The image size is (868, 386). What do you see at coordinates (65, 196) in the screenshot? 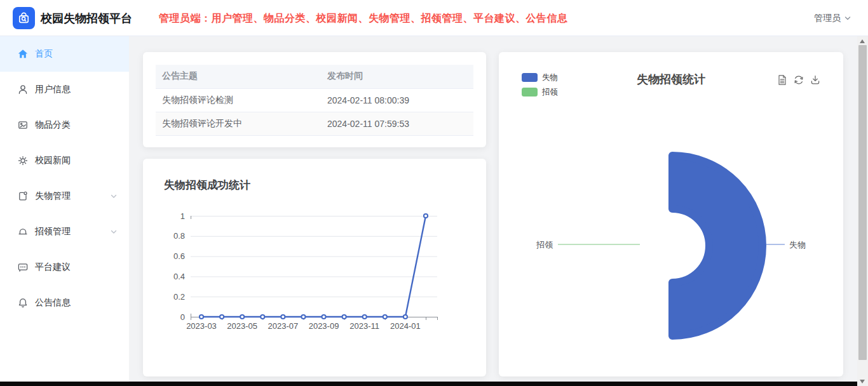
I see `sidebar-item-lost-management: 失物管理` at bounding box center [65, 196].